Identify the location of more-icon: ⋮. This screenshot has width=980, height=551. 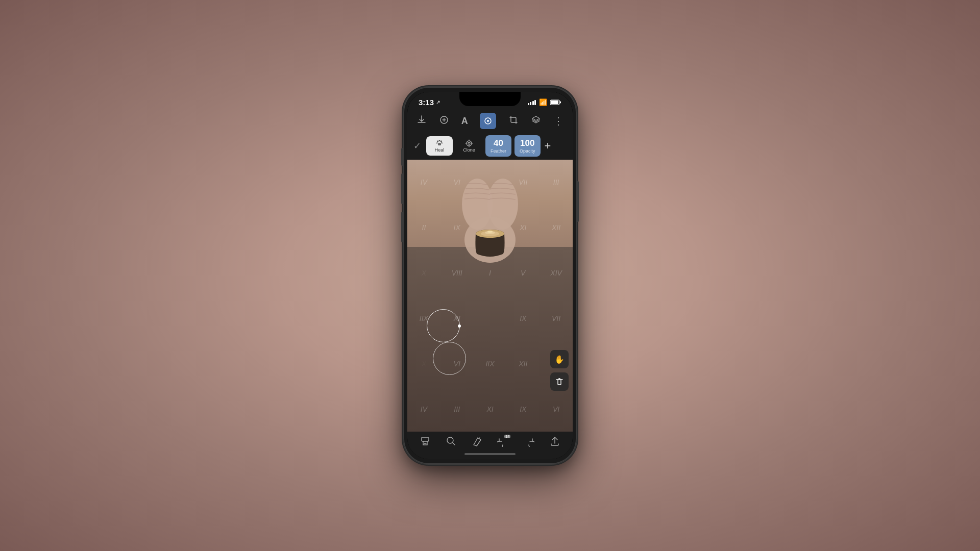
(558, 121).